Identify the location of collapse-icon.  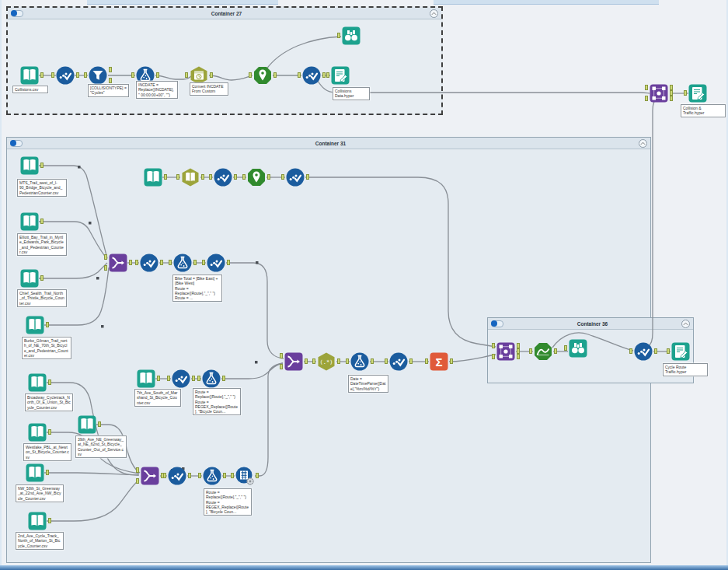
(643, 143).